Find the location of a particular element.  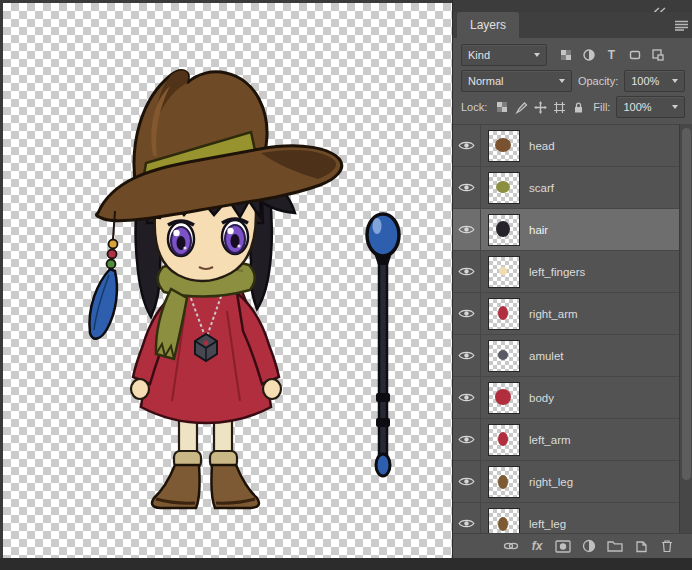

trash-icon is located at coordinates (667, 546).